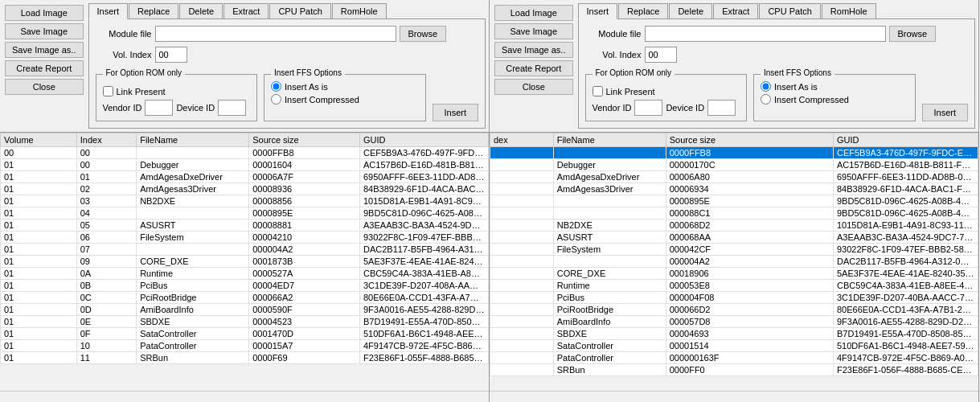 The height and width of the screenshot is (402, 980). I want to click on cell-filename: FileSystem, so click(609, 249).